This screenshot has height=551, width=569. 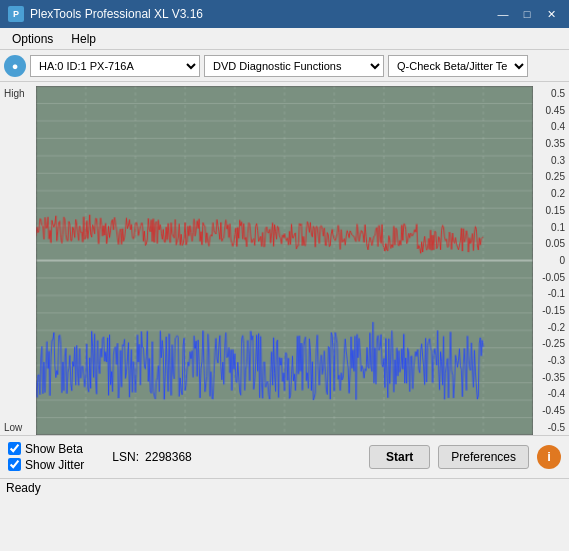 I want to click on show-beta-label: Show Beta, so click(x=54, y=449).